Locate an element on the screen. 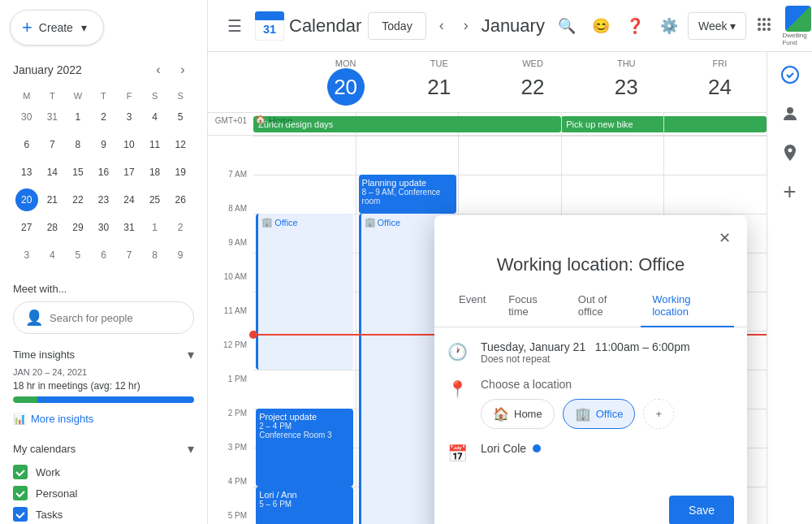  modal-close-button: ✕ is located at coordinates (724, 238).